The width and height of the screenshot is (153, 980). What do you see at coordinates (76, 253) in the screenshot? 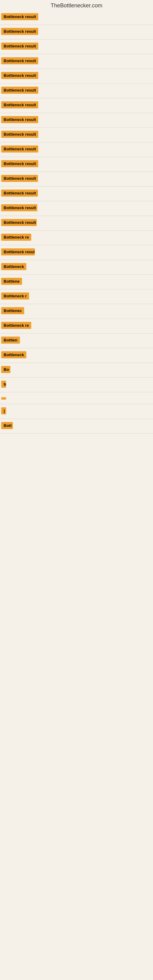
I see `list-item: Bottleneck resul` at bounding box center [76, 253].